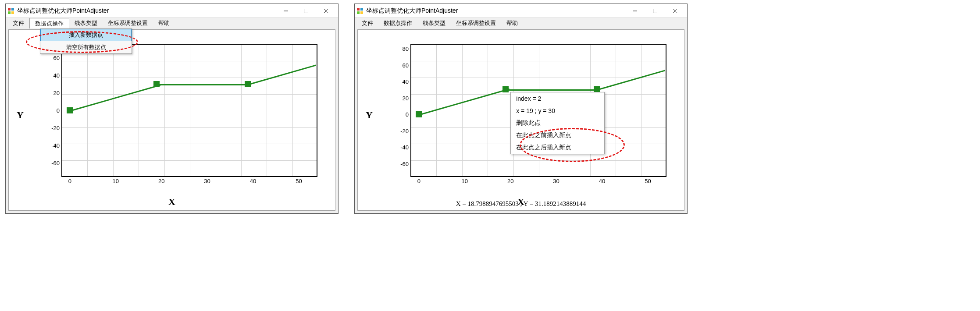 The width and height of the screenshot is (980, 311). What do you see at coordinates (172, 202) in the screenshot?
I see `x-axis-label: X` at bounding box center [172, 202].